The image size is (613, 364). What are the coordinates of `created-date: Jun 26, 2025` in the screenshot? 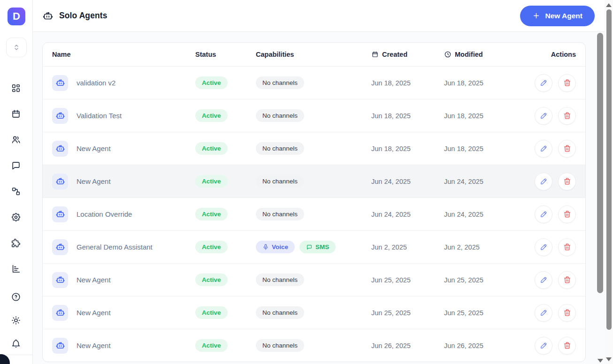 It's located at (407, 346).